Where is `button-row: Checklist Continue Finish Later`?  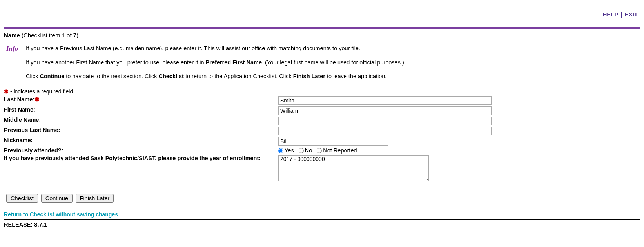
button-row: Checklist Continue Finish Later is located at coordinates (323, 198).